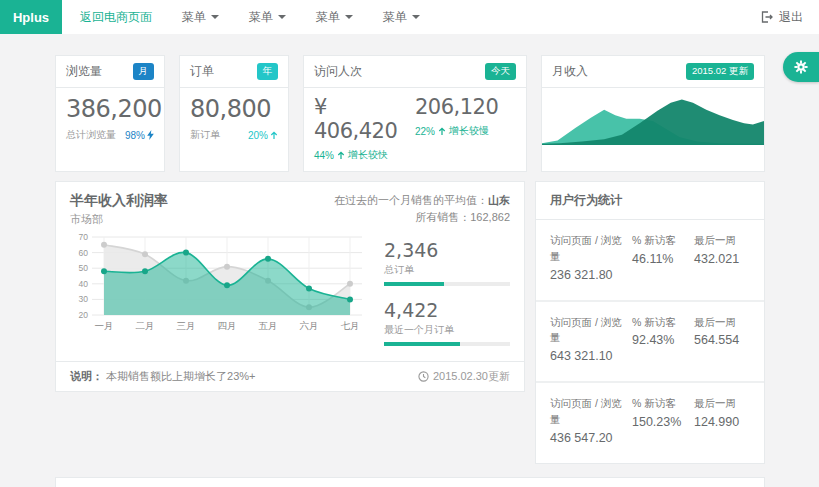  What do you see at coordinates (84, 72) in the screenshot?
I see `stat-card-title: 浏览量` at bounding box center [84, 72].